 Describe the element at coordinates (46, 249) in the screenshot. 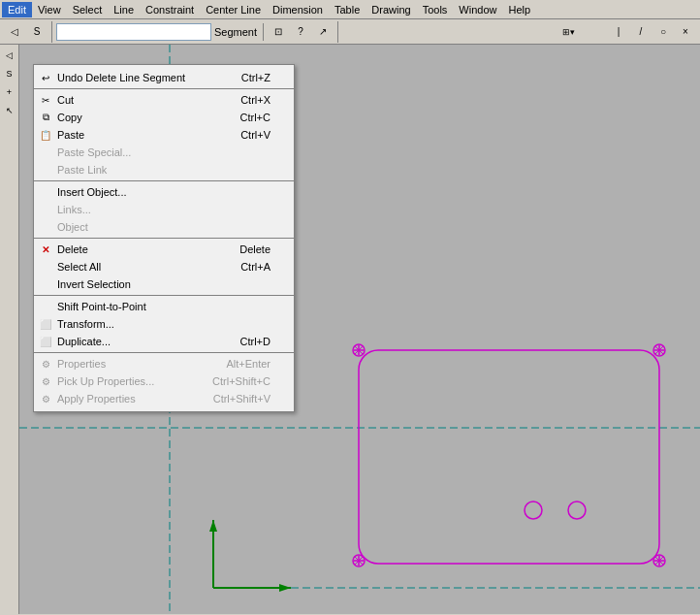

I see `delete-icon: ✕` at that location.